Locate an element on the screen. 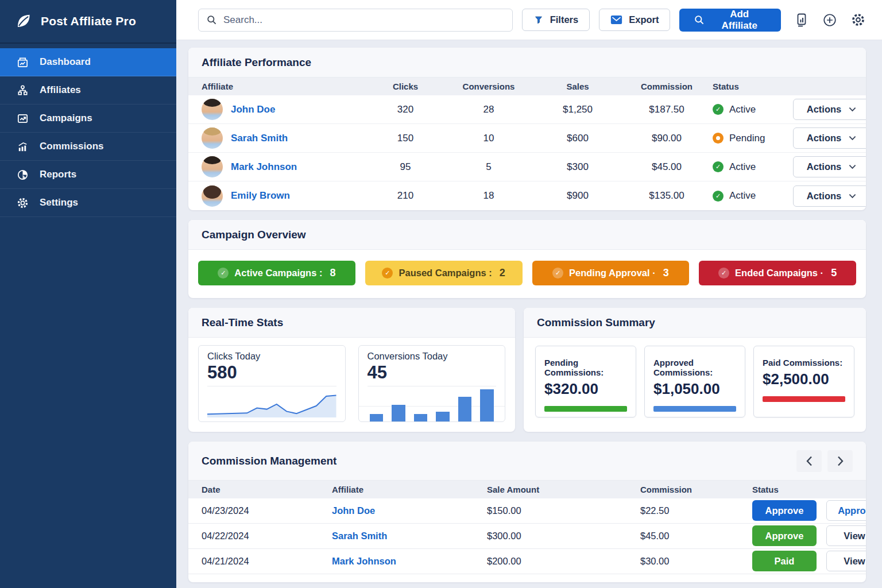 The height and width of the screenshot is (588, 882). filters-label: Filters is located at coordinates (564, 20).